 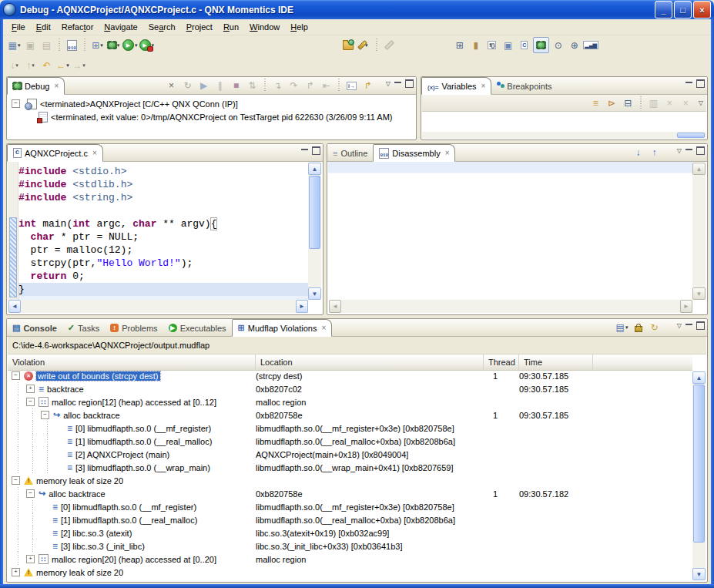 What do you see at coordinates (163, 231) in the screenshot?
I see `code-area: #include <stdio.h>#include <stdlib.h>#in…` at bounding box center [163, 231].